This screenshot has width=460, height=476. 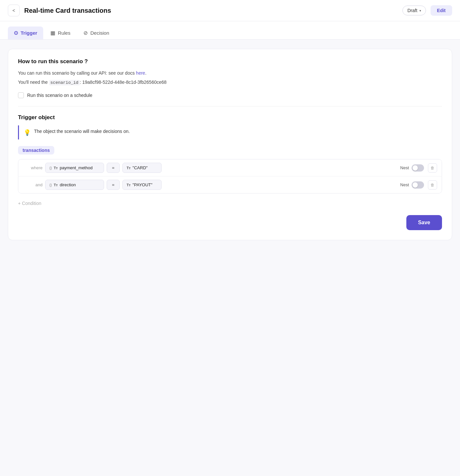 I want to click on page-title: Real-time Card transactions, so click(x=211, y=10).